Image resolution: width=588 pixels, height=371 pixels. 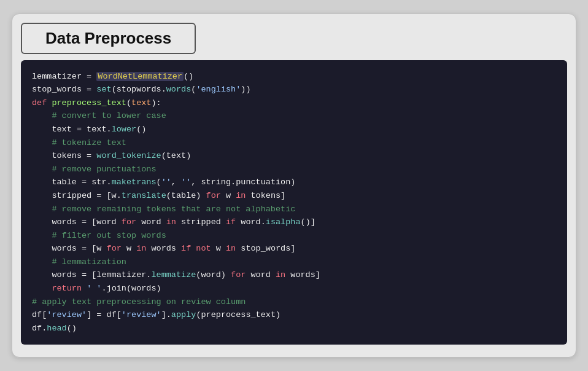 I want to click on code-line-2: stop_words = set(stopwords.words('englis…, so click(x=294, y=90).